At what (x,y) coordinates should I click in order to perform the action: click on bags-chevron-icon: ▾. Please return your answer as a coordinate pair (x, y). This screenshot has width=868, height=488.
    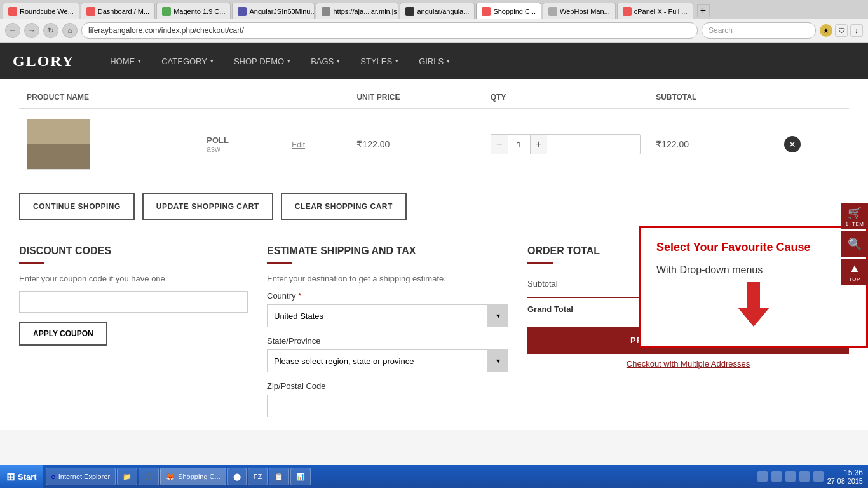
    Looking at the image, I should click on (338, 61).